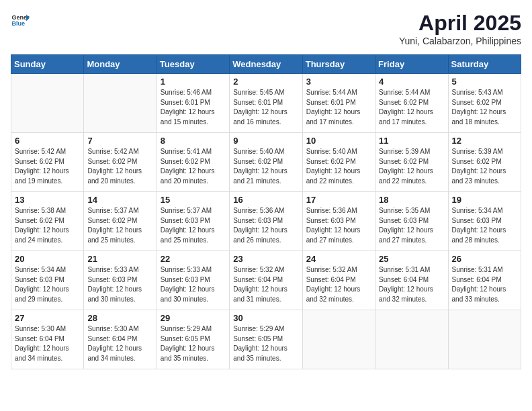  Describe the element at coordinates (339, 281) in the screenshot. I see `calendar-cell: 24Sunrise: 5:32 AM Sunset: 6:04 PM Dayli…` at that location.